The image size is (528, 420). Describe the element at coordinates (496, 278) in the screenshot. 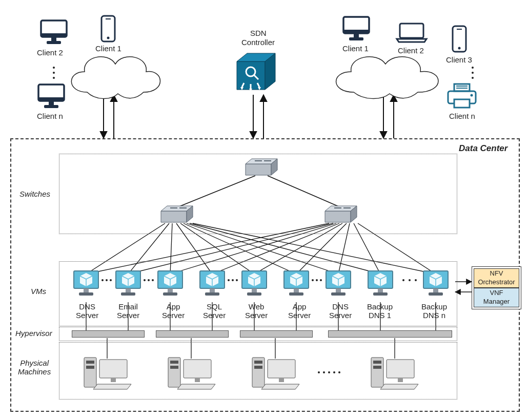

I see `nfv-orchestrator-box: NFV Orchestrator` at that location.